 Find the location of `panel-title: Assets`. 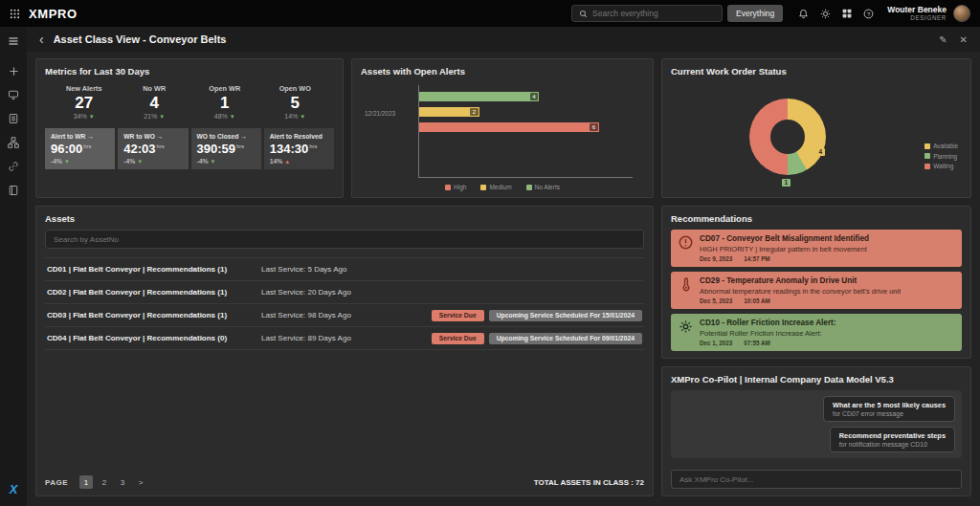

panel-title: Assets is located at coordinates (345, 218).